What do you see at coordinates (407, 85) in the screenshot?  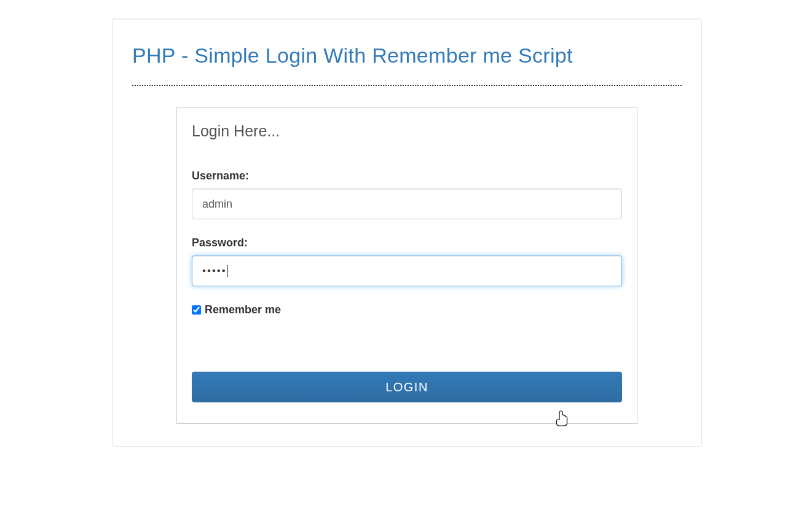 I see `dotted-divider` at bounding box center [407, 85].